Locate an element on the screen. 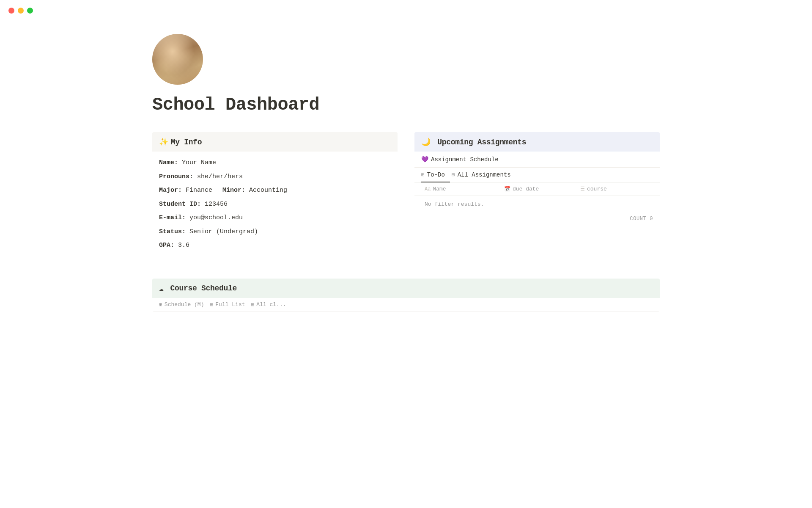  major-value: Finance is located at coordinates (199, 190).